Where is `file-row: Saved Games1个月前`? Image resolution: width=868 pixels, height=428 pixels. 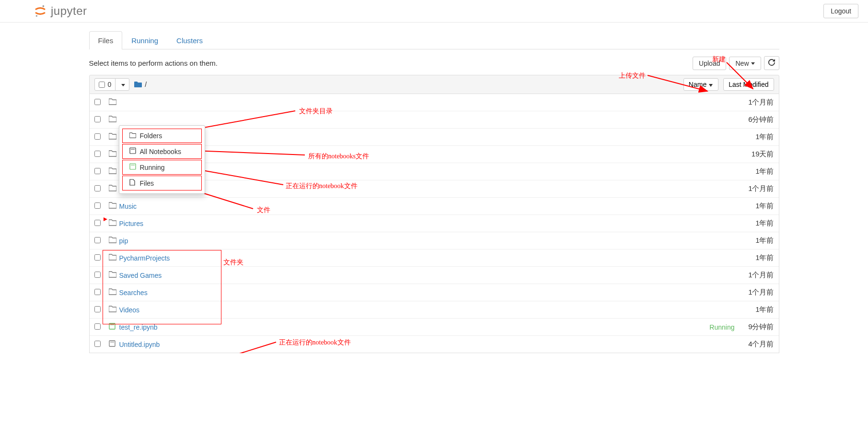
file-row: Saved Games1个月前 is located at coordinates (434, 275).